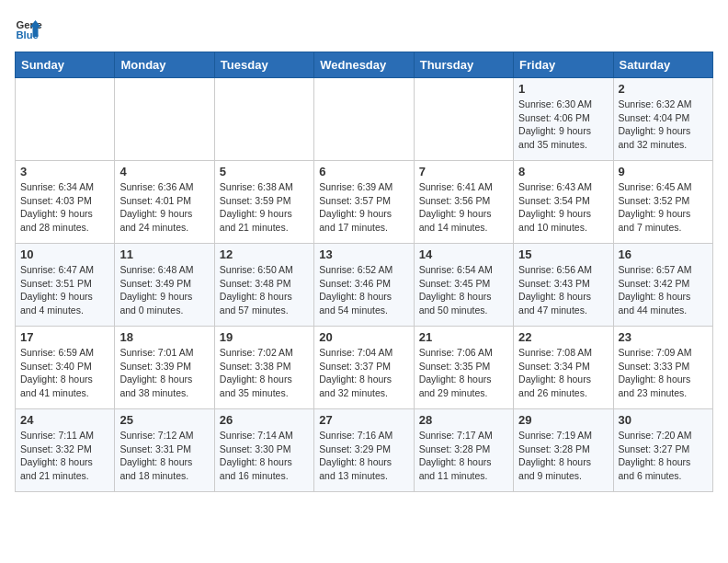 Image resolution: width=728 pixels, height=563 pixels. What do you see at coordinates (664, 208) in the screenshot?
I see `day-detail: Sunrise: 6:45 AM Sunset: 3:52 PM Dayligh…` at bounding box center [664, 208].